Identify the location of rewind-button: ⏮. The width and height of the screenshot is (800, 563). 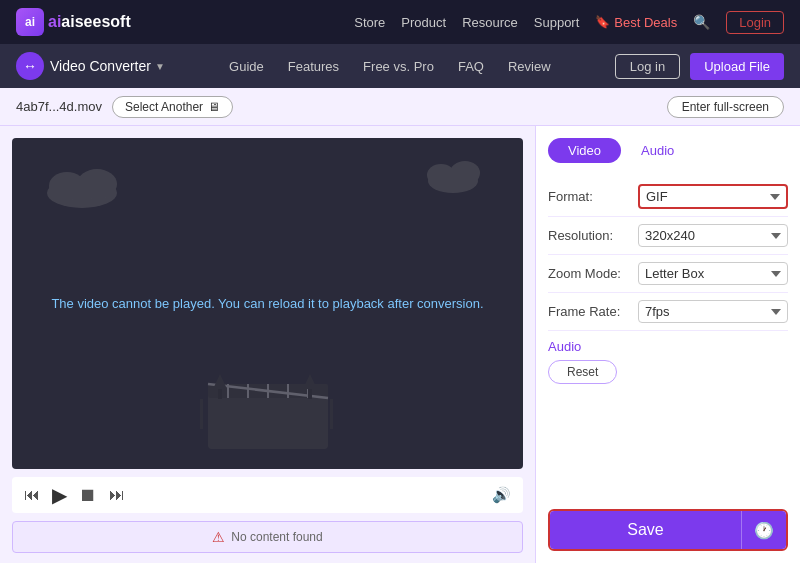
(32, 495).